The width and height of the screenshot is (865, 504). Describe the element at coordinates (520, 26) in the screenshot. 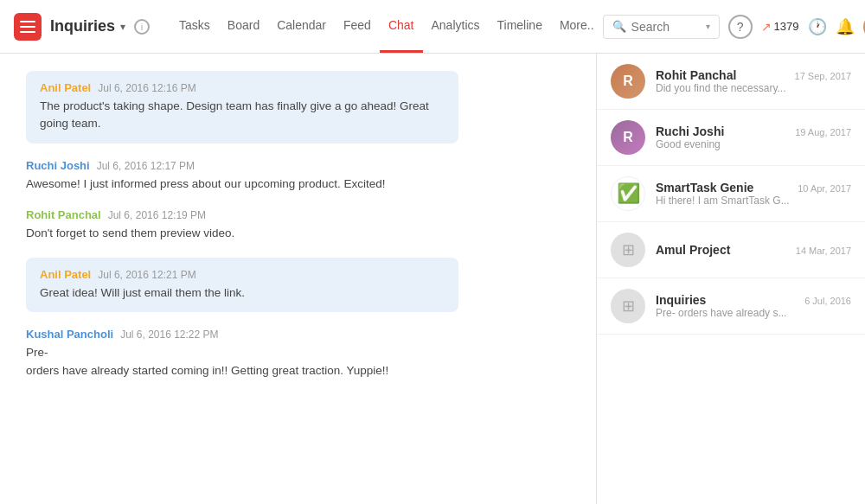

I see `tab-timeline: Timeline` at that location.